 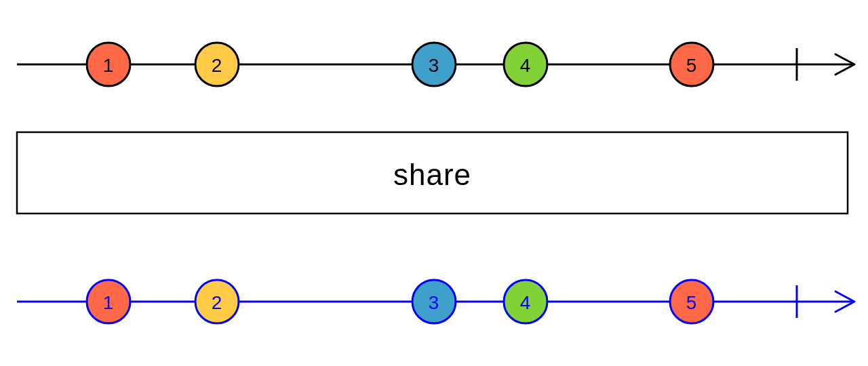 What do you see at coordinates (434, 302) in the screenshot?
I see `result-marble-3: 3` at bounding box center [434, 302].